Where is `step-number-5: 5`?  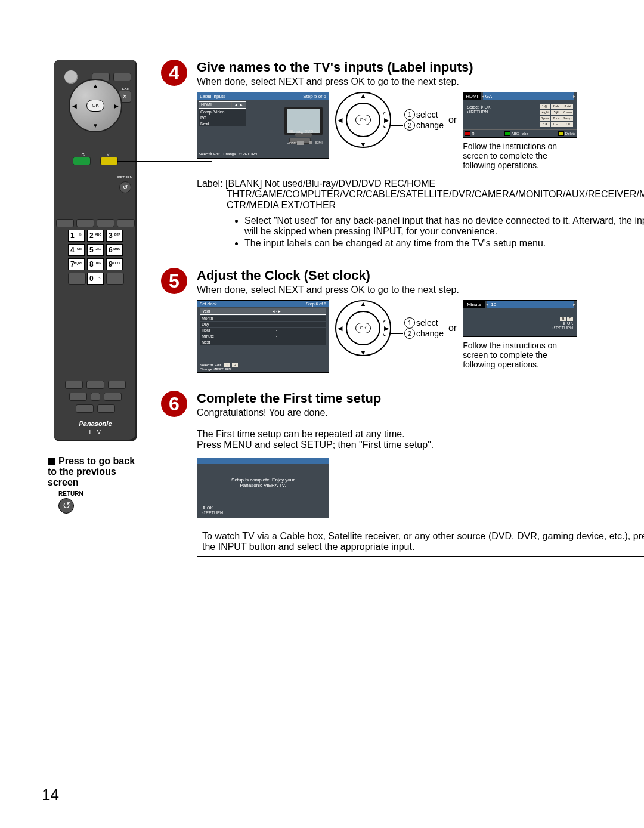
step-number-5: 5 is located at coordinates (174, 281).